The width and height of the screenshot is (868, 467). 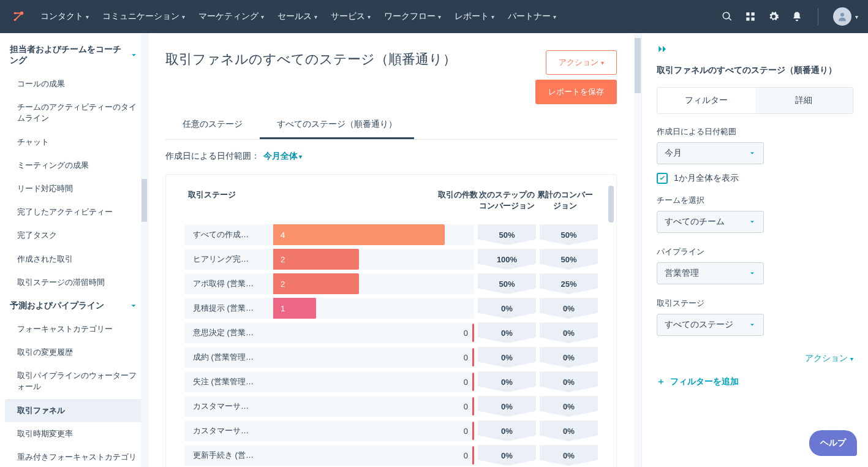 I want to click on stage-name: 失注 (営業管理…, so click(x=224, y=382).